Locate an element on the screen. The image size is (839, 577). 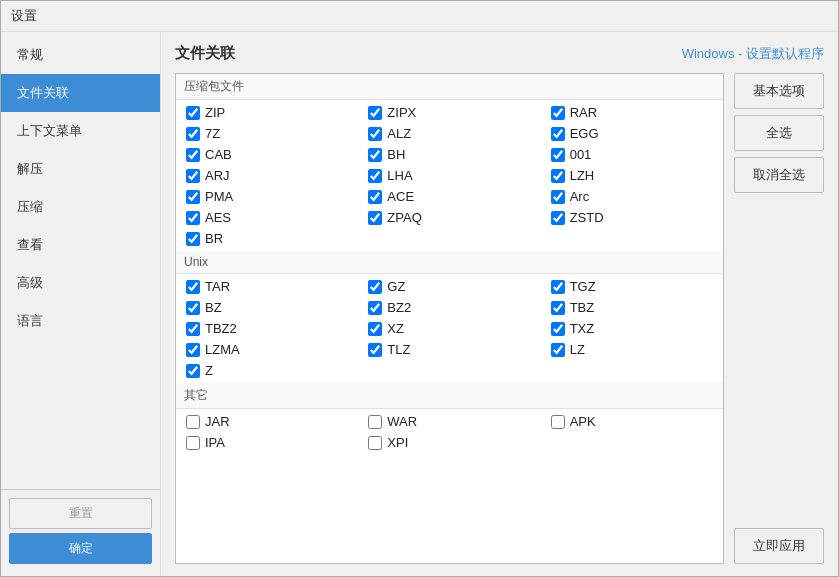
checkbox-item-bz2: BZ2 is located at coordinates (449, 308).